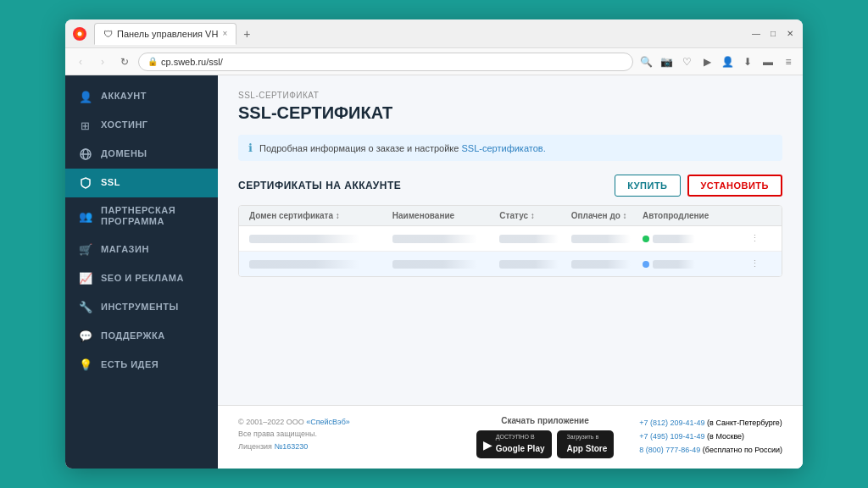 The width and height of the screenshot is (868, 488). I want to click on menu-icon: ≡, so click(788, 62).